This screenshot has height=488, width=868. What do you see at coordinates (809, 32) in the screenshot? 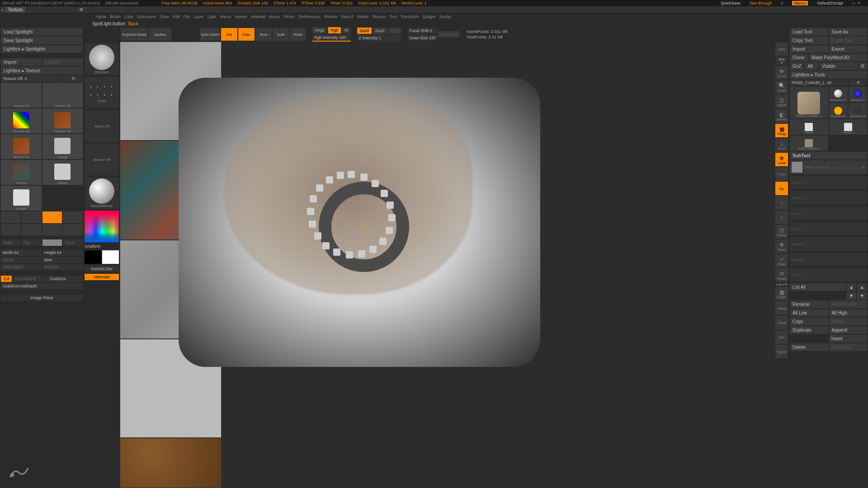
I see `load-tool-button: Load Tool` at bounding box center [809, 32].